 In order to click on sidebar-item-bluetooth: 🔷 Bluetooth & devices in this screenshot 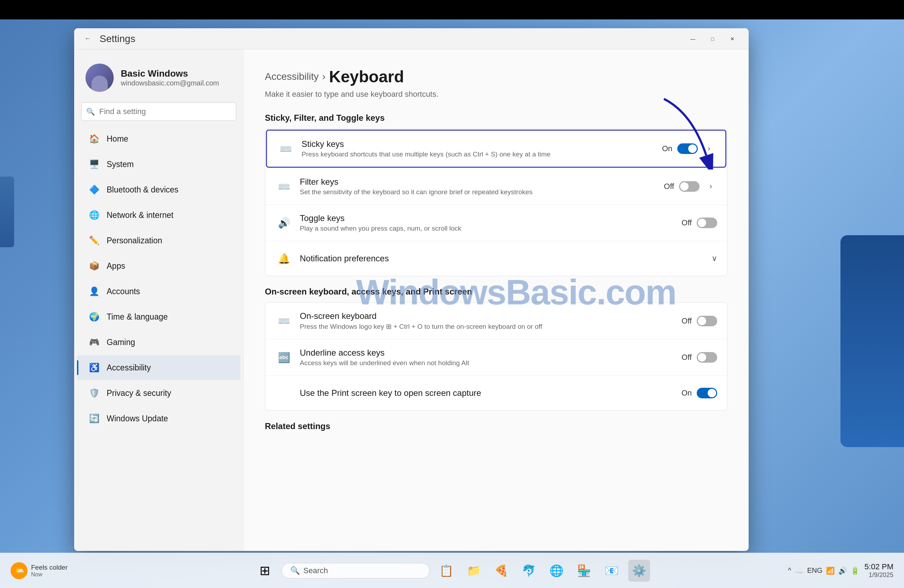, I will do `click(159, 190)`.